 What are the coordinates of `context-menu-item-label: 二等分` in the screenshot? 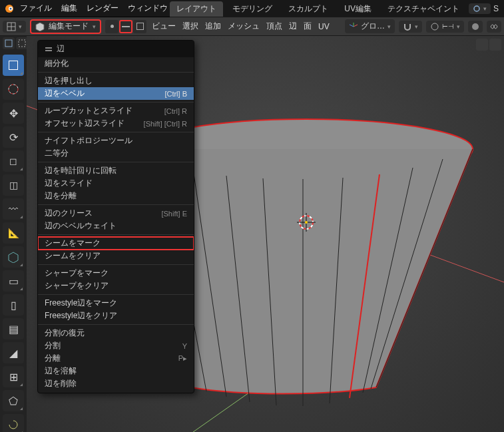 It's located at (57, 153).